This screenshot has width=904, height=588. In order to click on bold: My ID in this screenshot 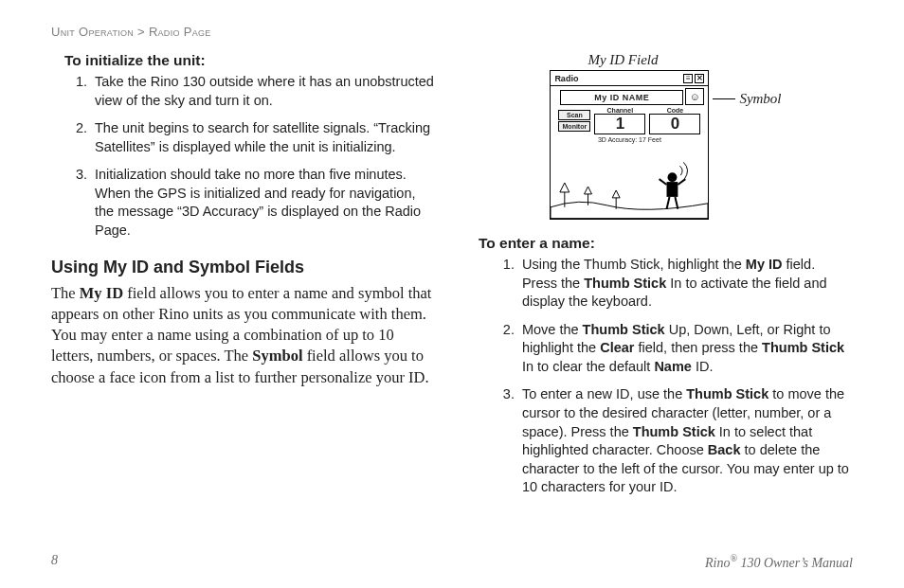, I will do `click(764, 264)`.